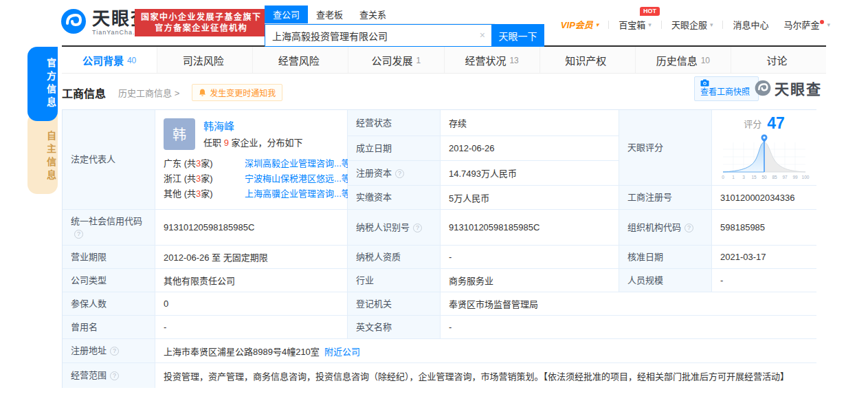 This screenshot has width=868, height=401. Describe the element at coordinates (252, 228) in the screenshot. I see `credit-code-value: 91310120598185985C` at that location.